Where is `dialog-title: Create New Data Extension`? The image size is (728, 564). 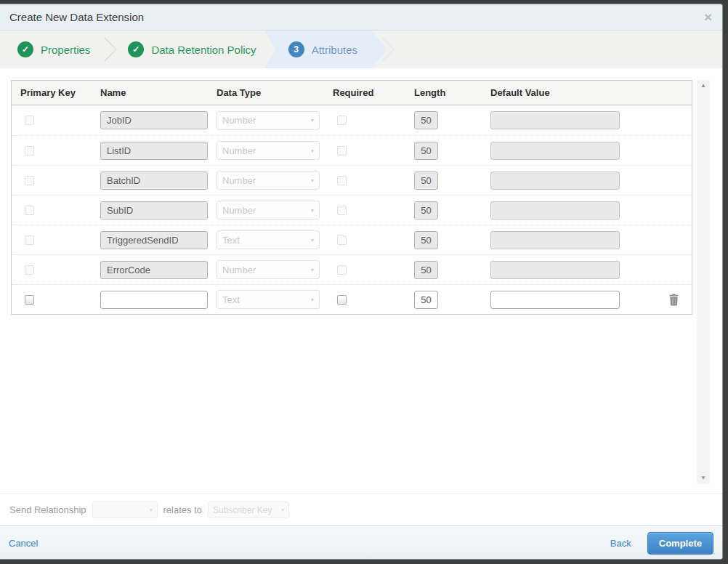
dialog-title: Create New Data Extension is located at coordinates (77, 17).